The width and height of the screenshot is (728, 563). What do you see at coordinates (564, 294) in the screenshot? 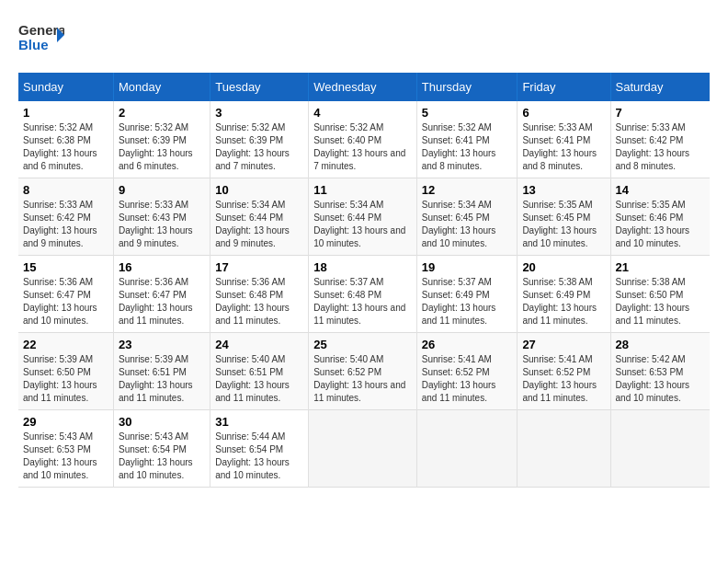
I see `day-cell: 20Sunrise: 5:38 AMSunset: 6:49 PMDayligh…` at bounding box center [564, 294].